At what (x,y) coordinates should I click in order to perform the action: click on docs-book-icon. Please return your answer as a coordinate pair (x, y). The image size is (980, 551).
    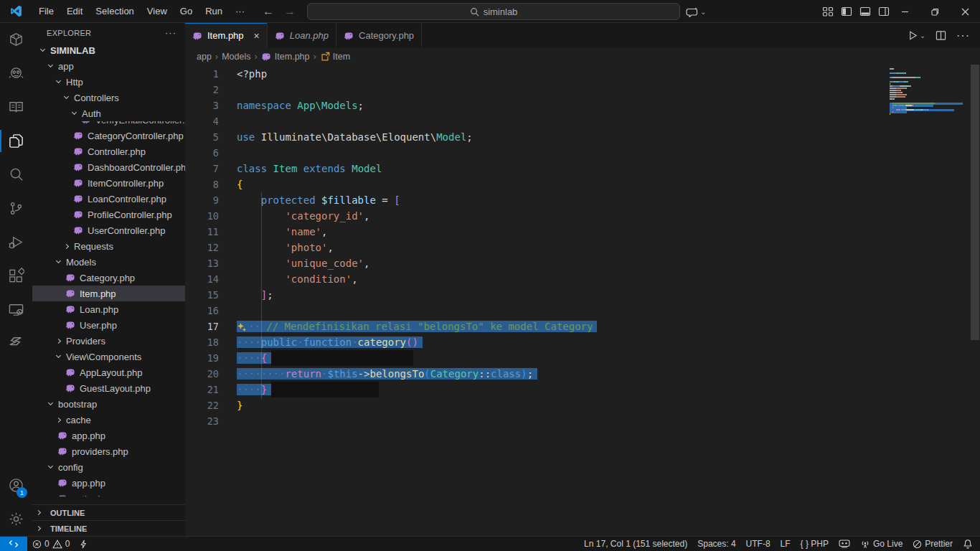
    Looking at the image, I should click on (16, 108).